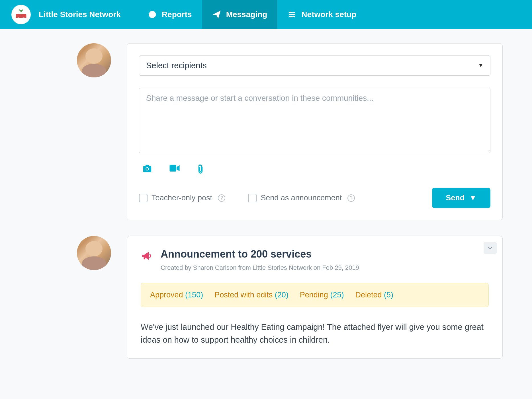 This screenshot has height=399, width=532. I want to click on brand-name: Little Stories Network, so click(80, 15).